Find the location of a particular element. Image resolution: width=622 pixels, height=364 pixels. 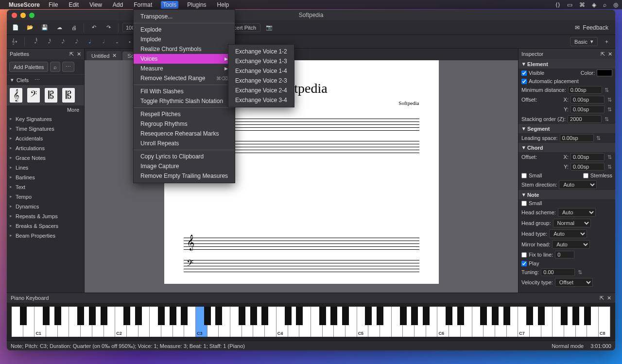

app-name: MuseScore is located at coordinates (24, 5).